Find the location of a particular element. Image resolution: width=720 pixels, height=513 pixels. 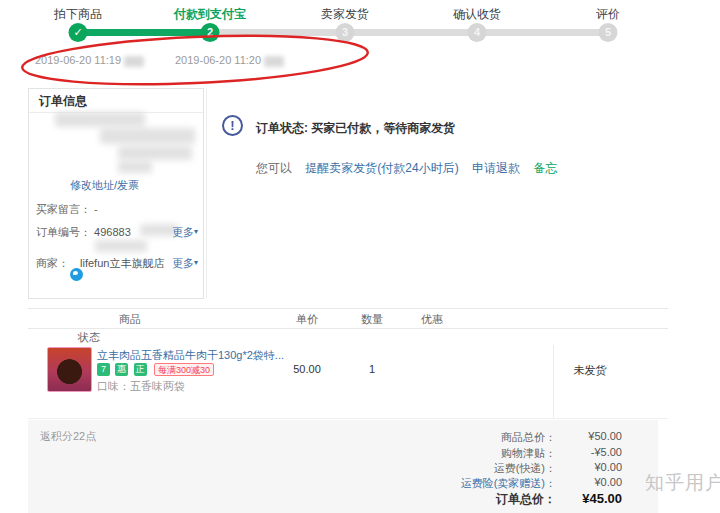

summary-value: -¥5.00 is located at coordinates (590, 452).